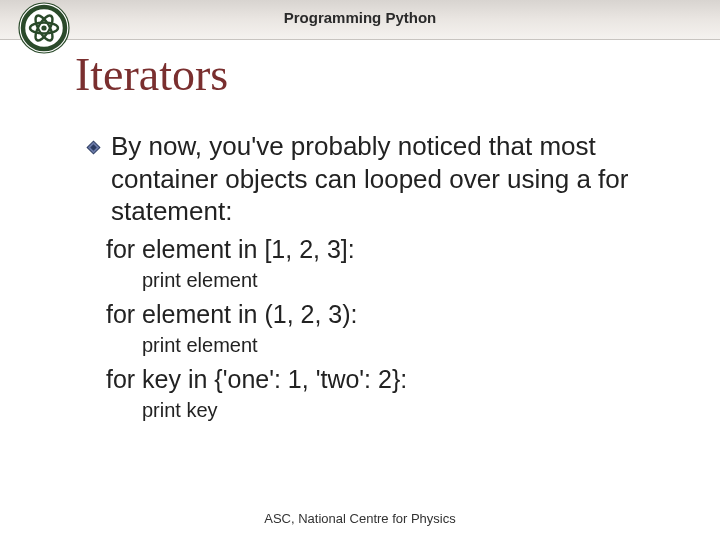 This screenshot has width=720, height=540. Describe the element at coordinates (393, 250) in the screenshot. I see `code-line: for element in [1, 2, 3]:` at that location.